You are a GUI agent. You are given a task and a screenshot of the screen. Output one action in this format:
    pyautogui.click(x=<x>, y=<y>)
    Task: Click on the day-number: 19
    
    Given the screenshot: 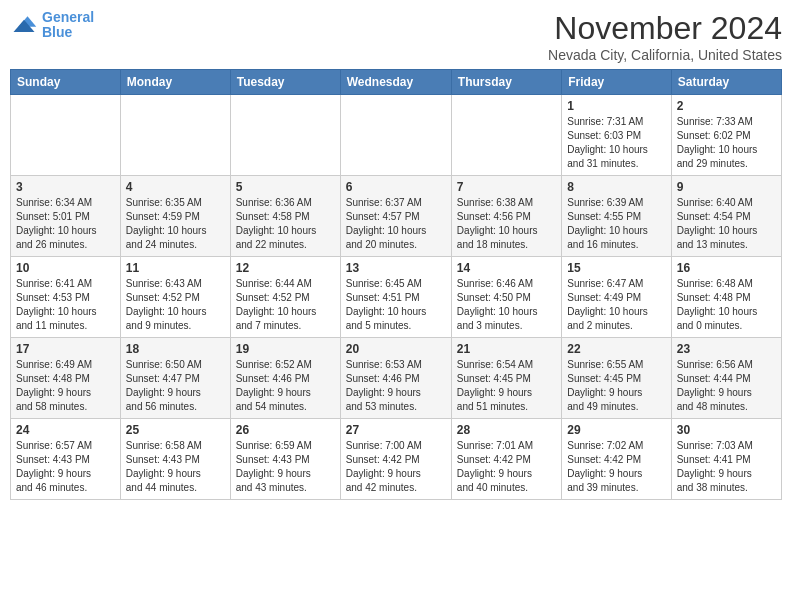 What is the action you would take?
    pyautogui.click(x=286, y=349)
    